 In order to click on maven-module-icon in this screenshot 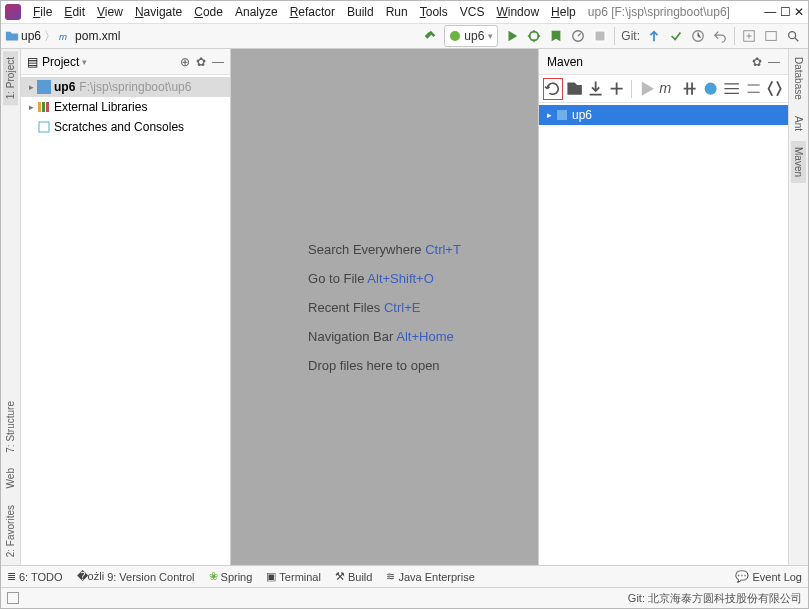, I will do `click(562, 115)`.